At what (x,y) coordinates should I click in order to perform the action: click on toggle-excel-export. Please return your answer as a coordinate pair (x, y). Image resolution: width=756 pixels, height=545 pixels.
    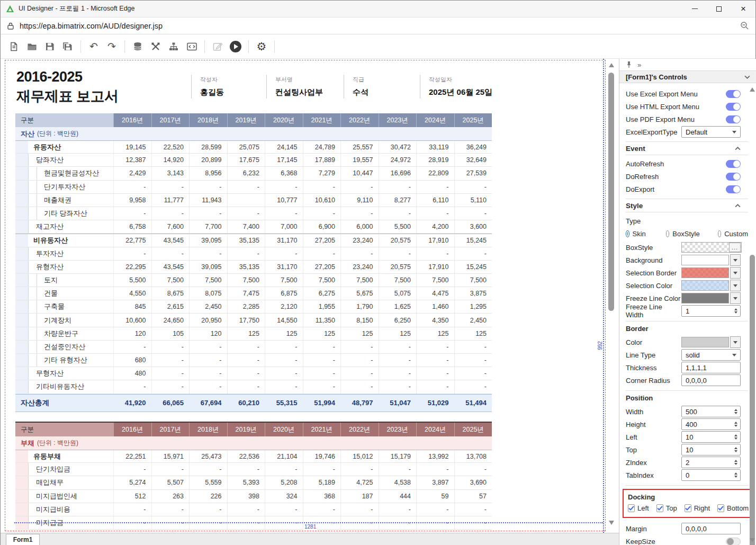
    Looking at the image, I should click on (733, 94).